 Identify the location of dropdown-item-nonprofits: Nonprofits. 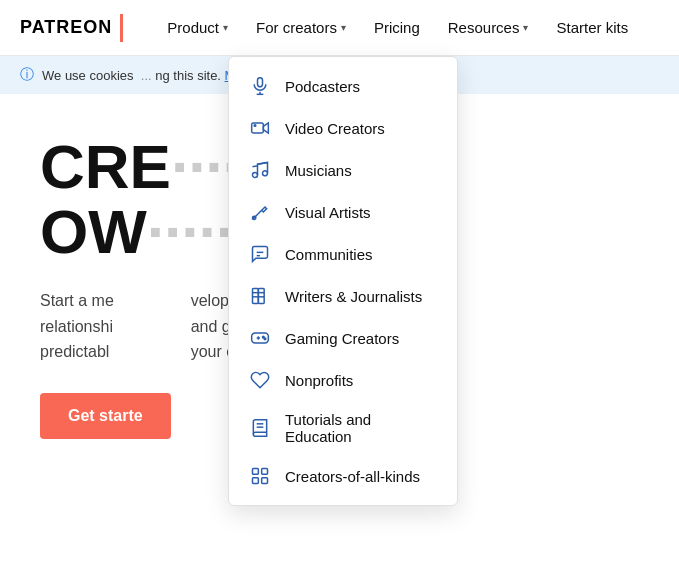
(343, 380).